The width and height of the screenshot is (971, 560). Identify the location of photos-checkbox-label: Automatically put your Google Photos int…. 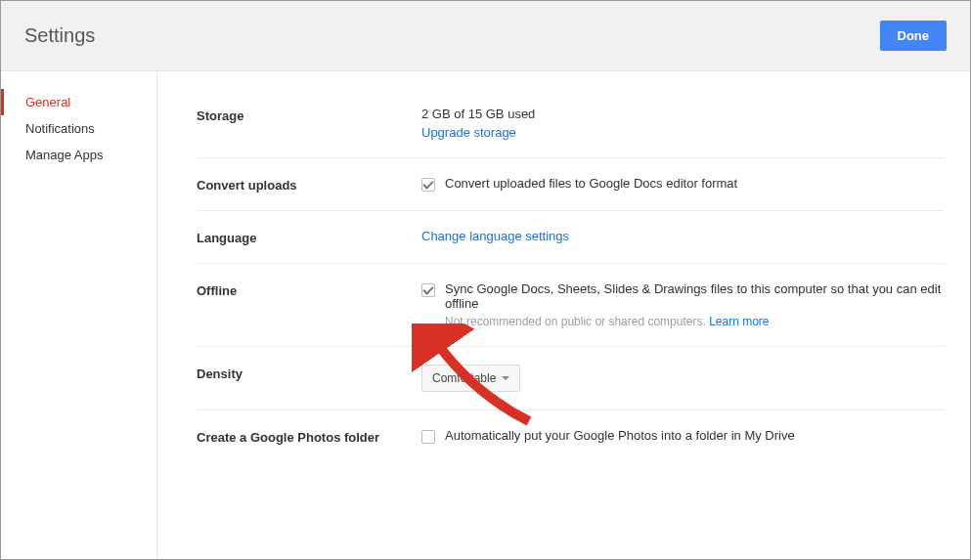
(620, 436).